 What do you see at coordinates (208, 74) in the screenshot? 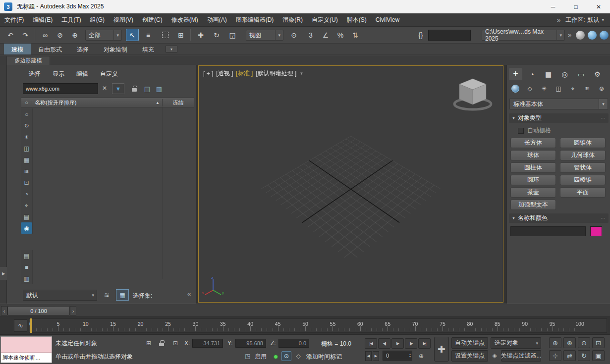
I see `viewport-general-menu: [ + ]` at bounding box center [208, 74].